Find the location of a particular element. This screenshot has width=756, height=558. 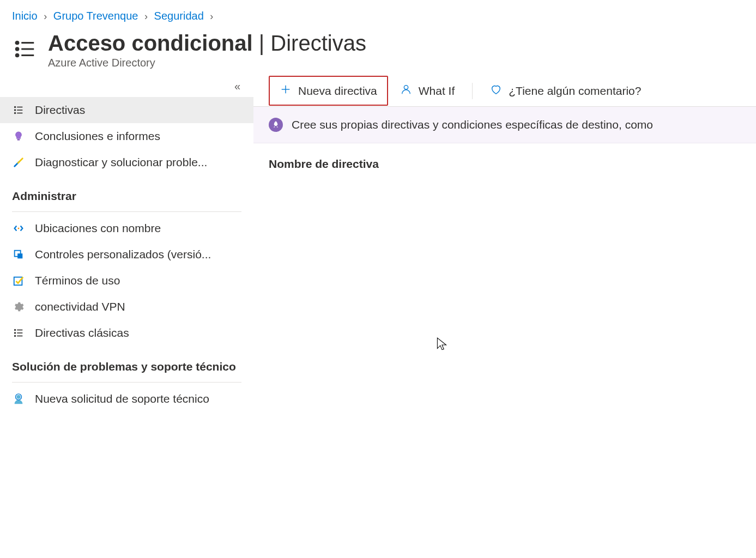

collapse-sidebar-icon: « is located at coordinates (238, 86).